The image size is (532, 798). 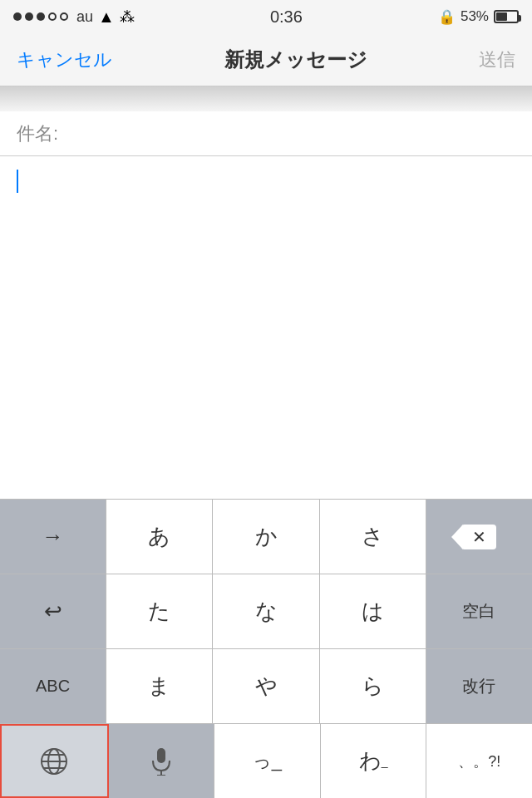 I want to click on battery-pct: 53%, so click(x=475, y=17).